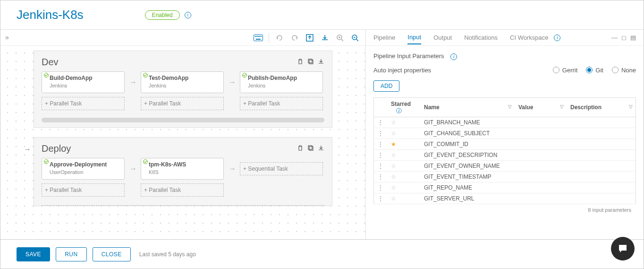 The height and width of the screenshot is (269, 644). Describe the element at coordinates (325, 38) in the screenshot. I see `import-icon` at that location.